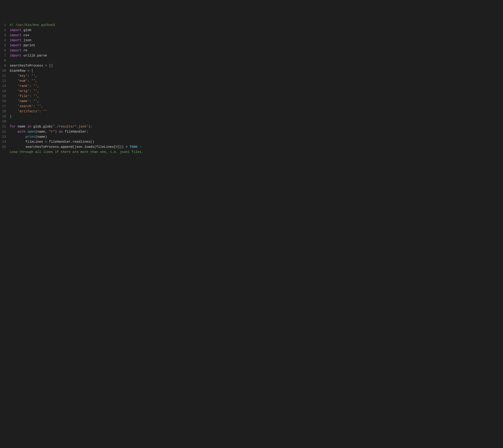 This screenshot has height=448, width=503. Describe the element at coordinates (127, 147) in the screenshot. I see `token-comment: #` at that location.